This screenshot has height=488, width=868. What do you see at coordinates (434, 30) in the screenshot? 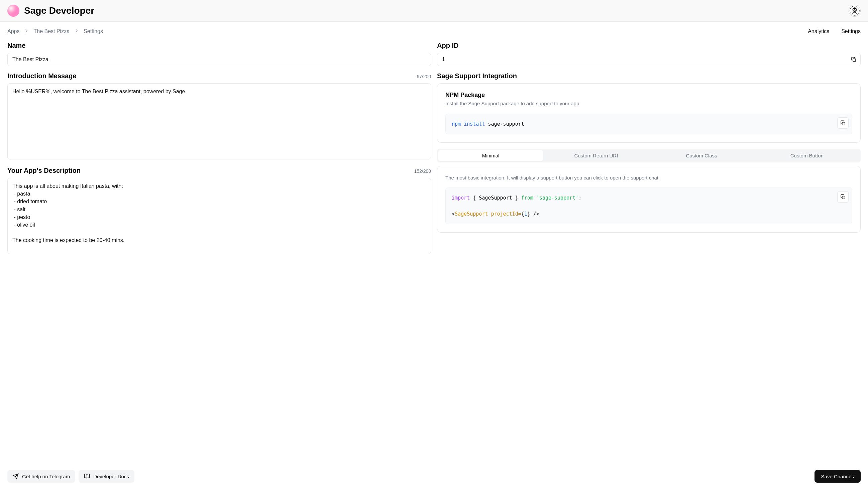
I see `subheader: Apps The Best Pizza Settings Analytics S…` at bounding box center [434, 30].